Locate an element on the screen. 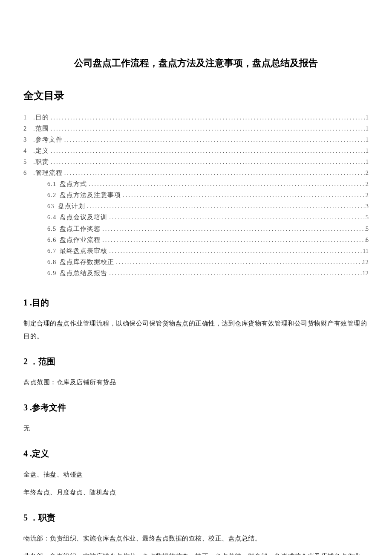 The image size is (392, 555). section-body: 物流部：负责组织、实施仓库盘点作业、最终盘点数据的查核、校正、盘点总结。 is located at coordinates (196, 538).